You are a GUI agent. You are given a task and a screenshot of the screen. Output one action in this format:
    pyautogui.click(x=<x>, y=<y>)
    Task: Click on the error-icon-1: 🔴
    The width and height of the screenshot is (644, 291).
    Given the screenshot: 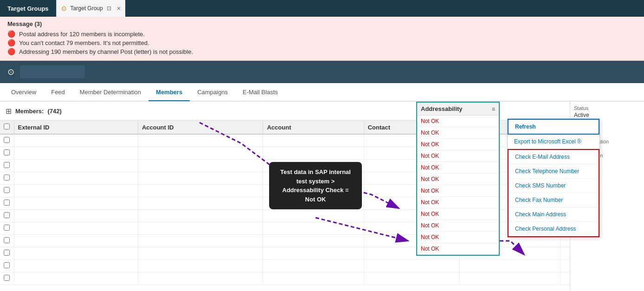 What is the action you would take?
    pyautogui.click(x=11, y=34)
    